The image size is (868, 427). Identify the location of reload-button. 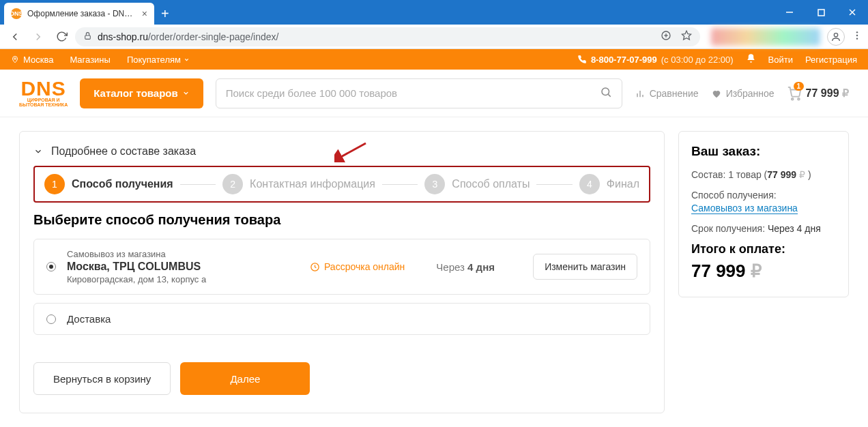
(61, 37).